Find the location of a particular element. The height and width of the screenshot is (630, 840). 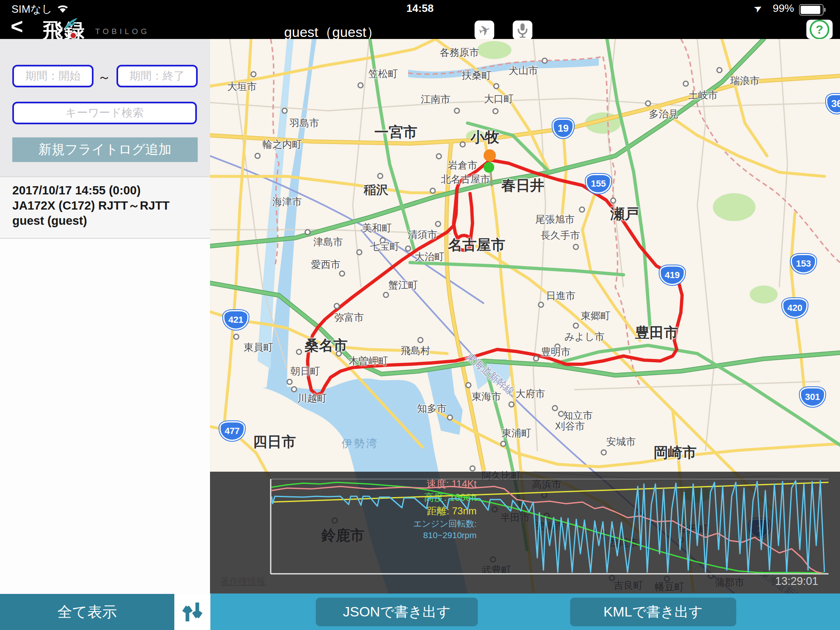

battery-icon is located at coordinates (811, 10).